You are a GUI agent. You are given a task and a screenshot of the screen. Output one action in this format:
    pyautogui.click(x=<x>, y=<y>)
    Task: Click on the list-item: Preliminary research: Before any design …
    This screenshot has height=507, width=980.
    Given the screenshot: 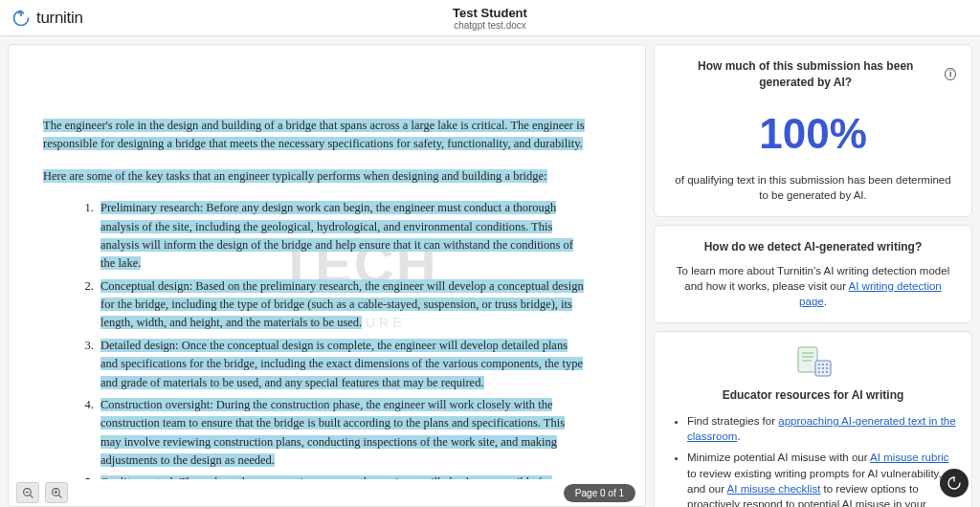 What is the action you would take?
    pyautogui.click(x=343, y=236)
    